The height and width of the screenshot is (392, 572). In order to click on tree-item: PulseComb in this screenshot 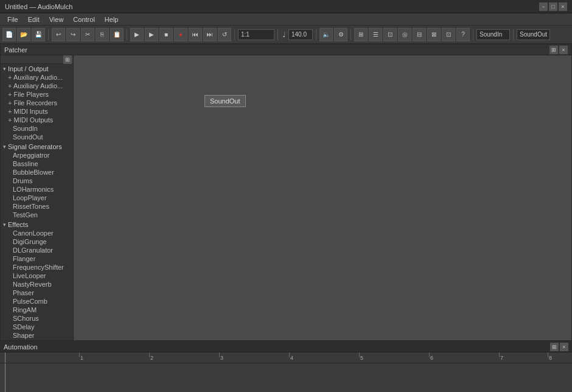, I will do `click(37, 301)`.